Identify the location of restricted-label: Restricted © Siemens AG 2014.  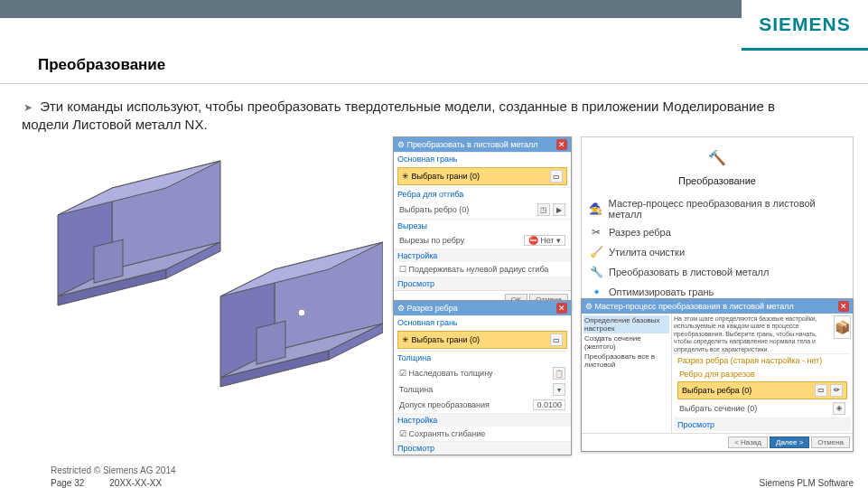
(114, 470).